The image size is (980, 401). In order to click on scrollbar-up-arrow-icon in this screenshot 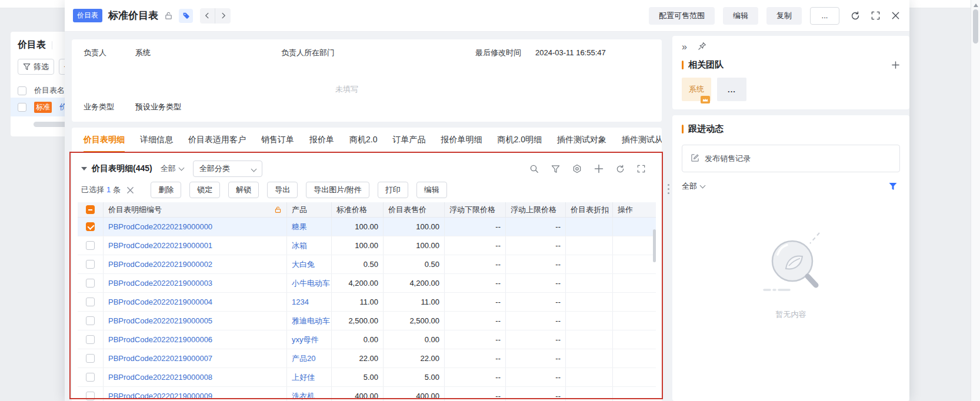, I will do `click(976, 5)`.